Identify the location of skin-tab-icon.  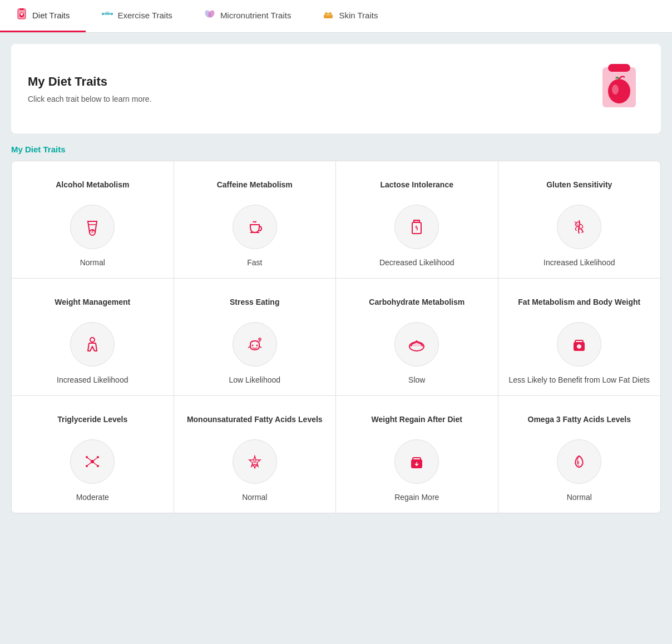
(328, 16).